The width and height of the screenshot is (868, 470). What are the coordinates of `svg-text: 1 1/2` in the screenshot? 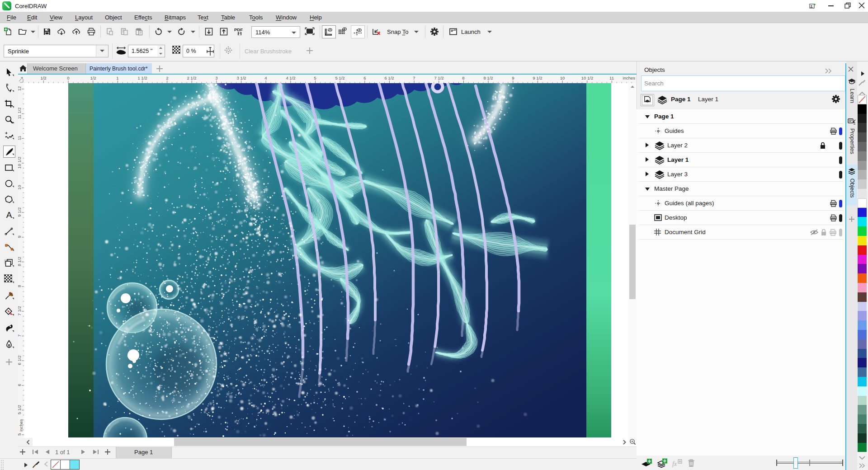 It's located at (142, 78).